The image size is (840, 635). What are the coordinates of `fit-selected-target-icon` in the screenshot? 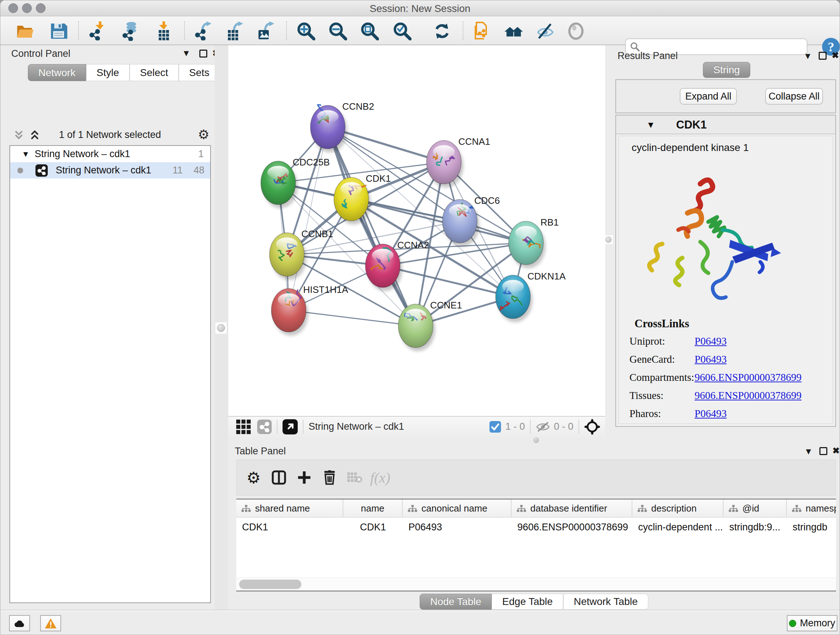 It's located at (592, 427).